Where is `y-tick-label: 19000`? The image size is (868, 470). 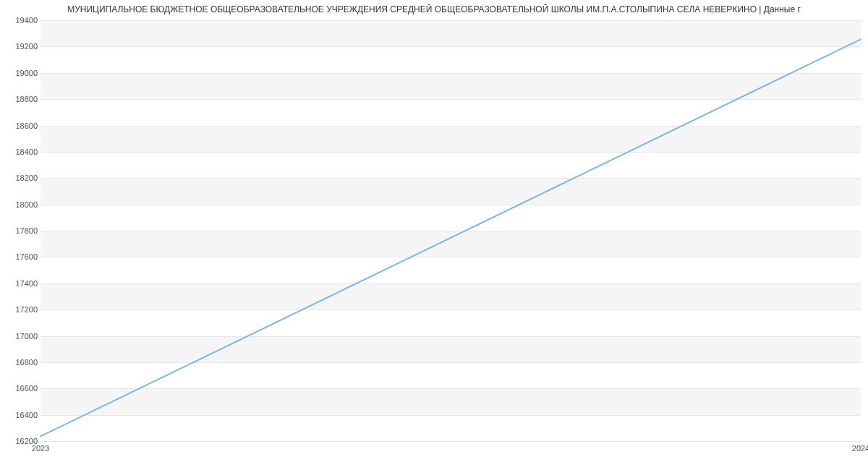 y-tick-label: 19000 is located at coordinates (26, 73).